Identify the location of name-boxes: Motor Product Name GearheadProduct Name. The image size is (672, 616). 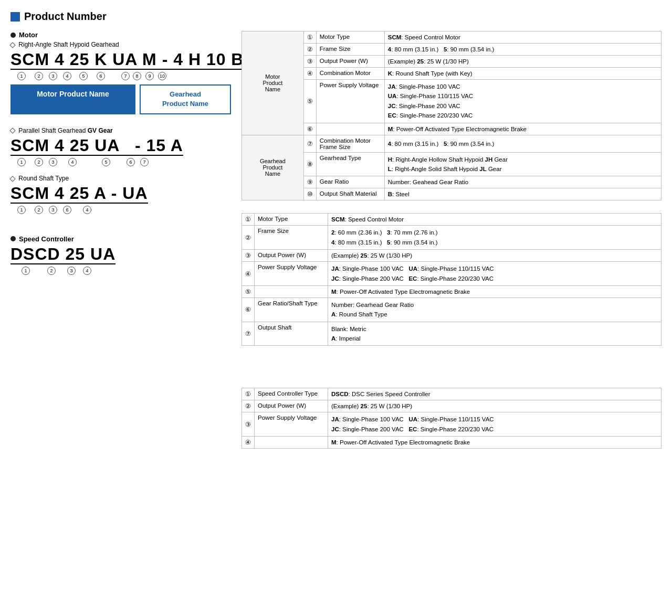
(121, 99).